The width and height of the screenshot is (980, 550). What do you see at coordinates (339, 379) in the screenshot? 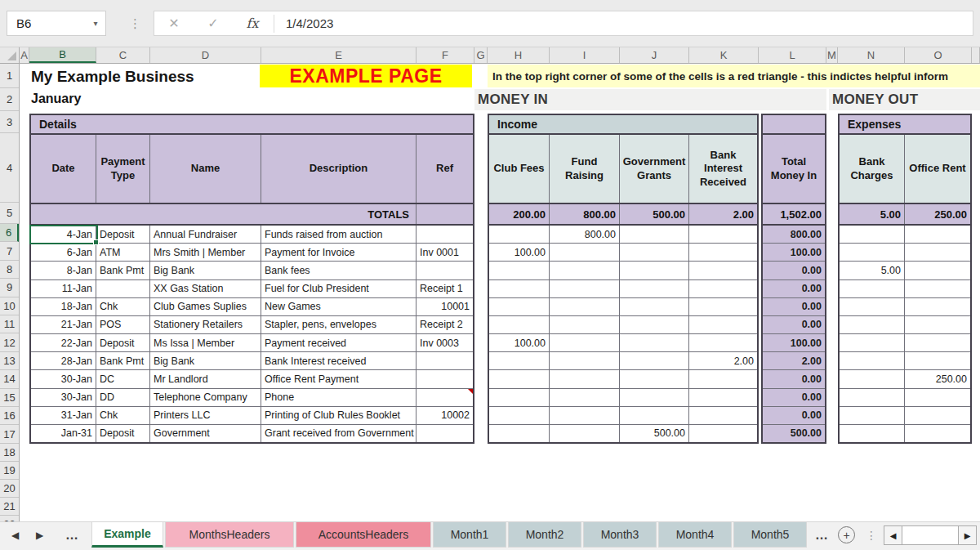
I see `cell-description: Office Rent Payment` at bounding box center [339, 379].